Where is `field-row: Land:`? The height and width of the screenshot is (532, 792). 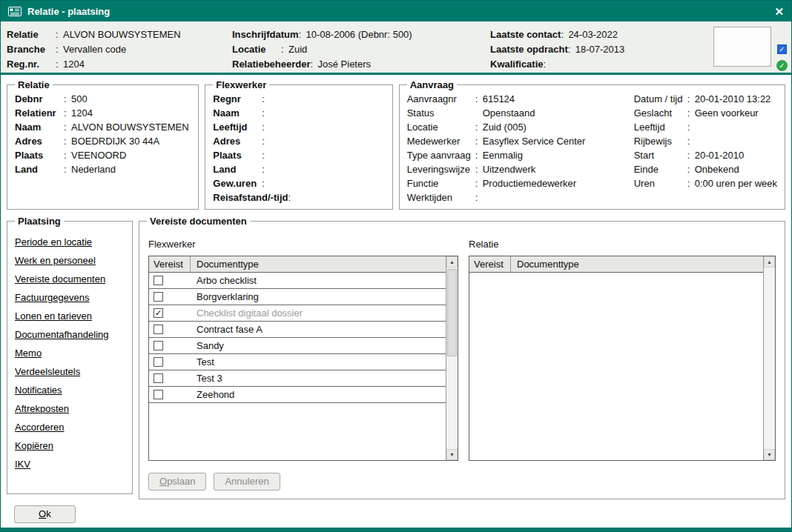
field-row: Land: is located at coordinates (298, 169).